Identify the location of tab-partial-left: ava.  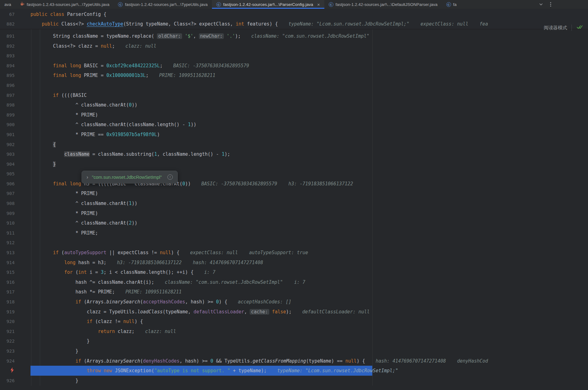
(8, 4).